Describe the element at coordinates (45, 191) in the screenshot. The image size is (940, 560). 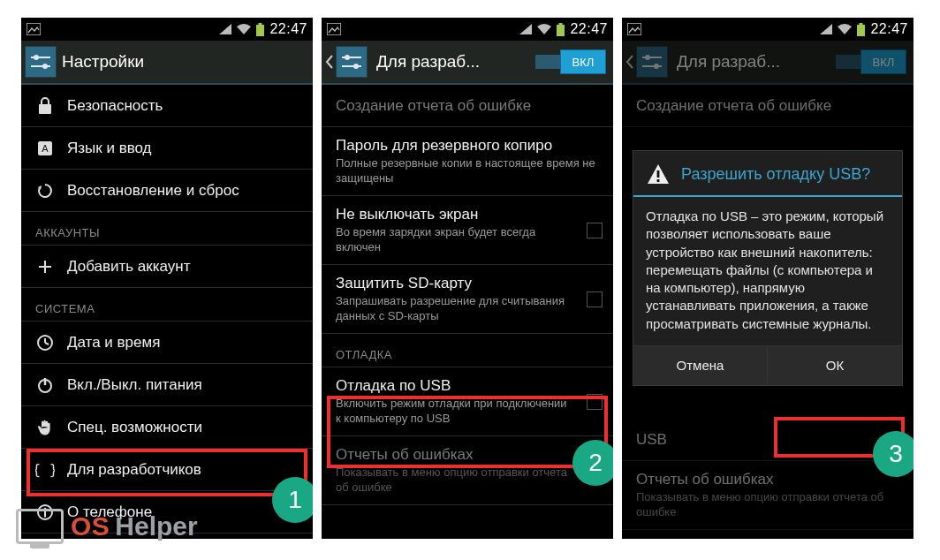
I see `restore-icon` at that location.